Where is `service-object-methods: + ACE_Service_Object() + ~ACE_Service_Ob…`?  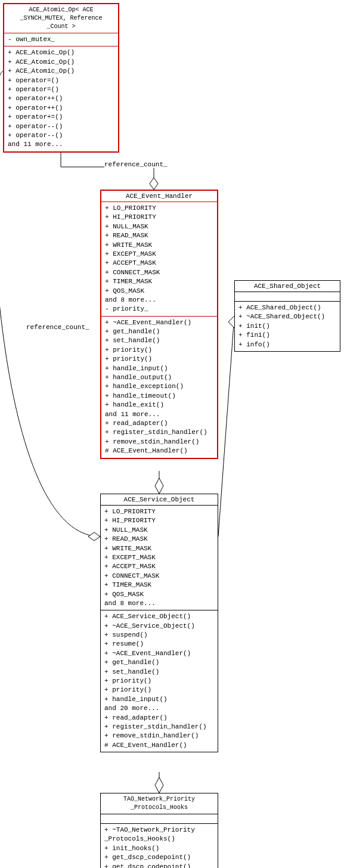
service-object-methods: + ACE_Service_Object() + ~ACE_Service_Ob… is located at coordinates (159, 681).